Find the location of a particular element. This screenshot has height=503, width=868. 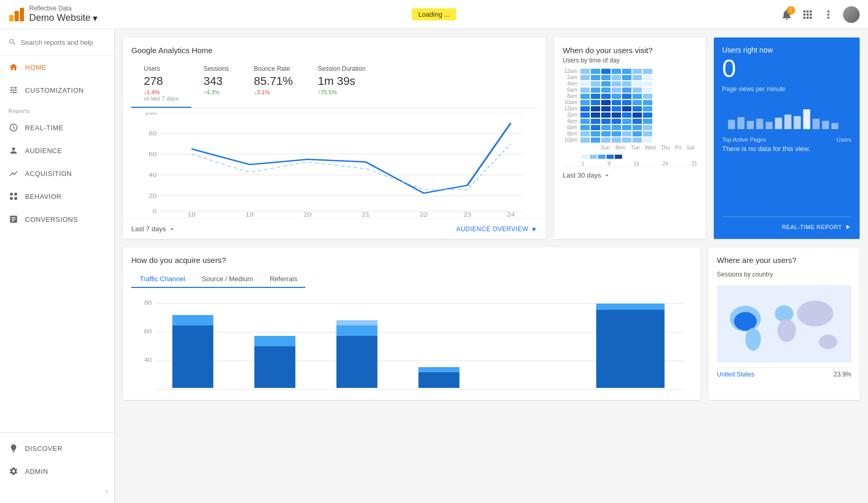

conversions-icon is located at coordinates (14, 219).